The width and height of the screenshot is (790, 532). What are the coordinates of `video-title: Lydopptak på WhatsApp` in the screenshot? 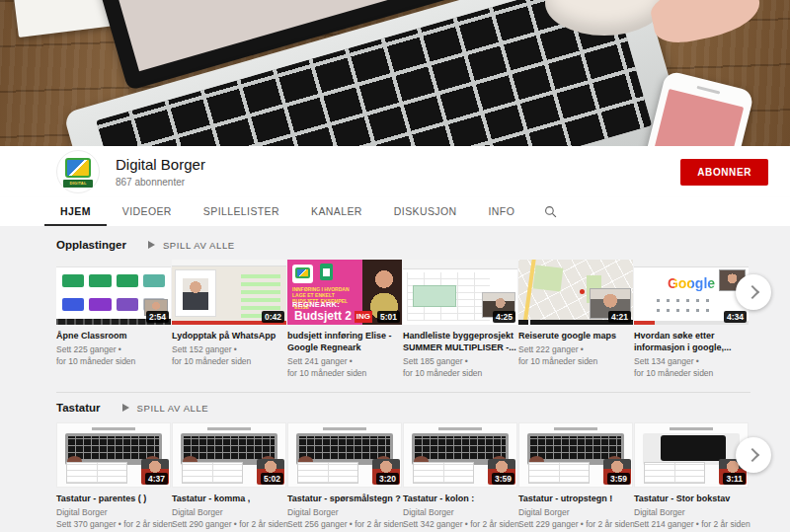 It's located at (229, 336).